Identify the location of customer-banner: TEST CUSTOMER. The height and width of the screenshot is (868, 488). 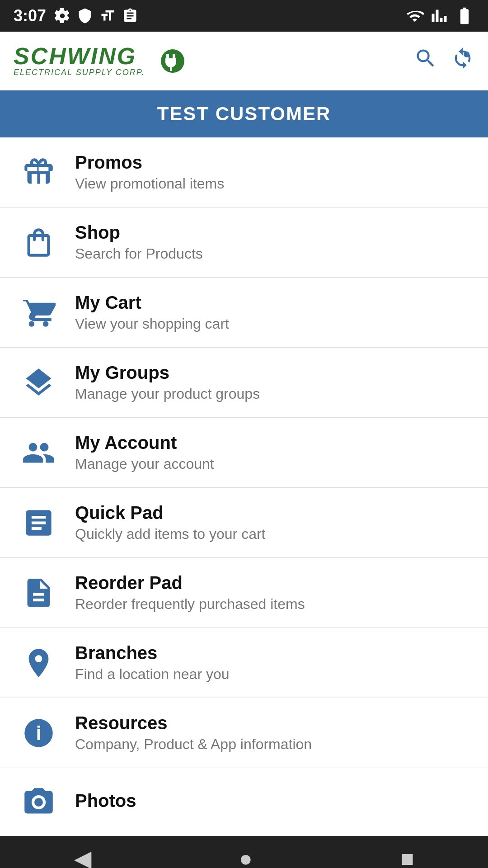
(244, 114).